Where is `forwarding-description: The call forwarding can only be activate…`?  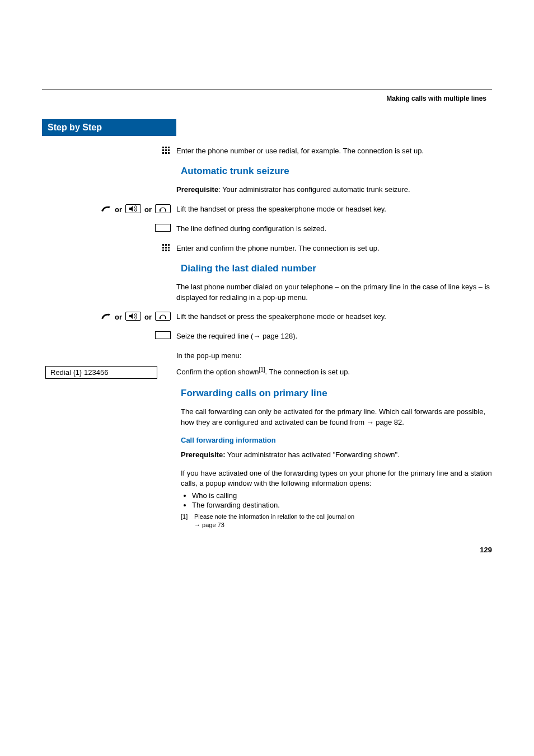 forwarding-description: The call forwarding can only be activate… is located at coordinates (336, 417).